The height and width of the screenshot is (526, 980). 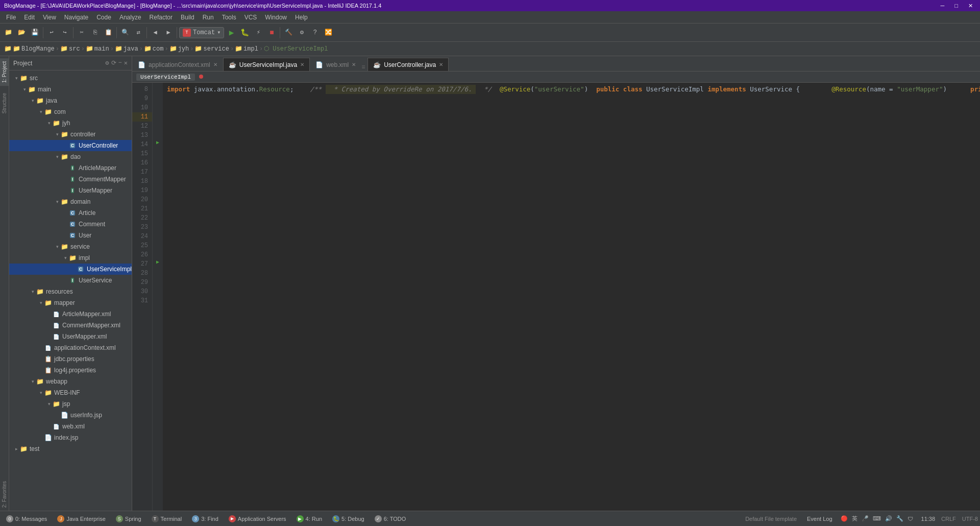 I want to click on tab-userserviceimpl: ☕ UserServiceImpl.java ✕, so click(x=266, y=64).